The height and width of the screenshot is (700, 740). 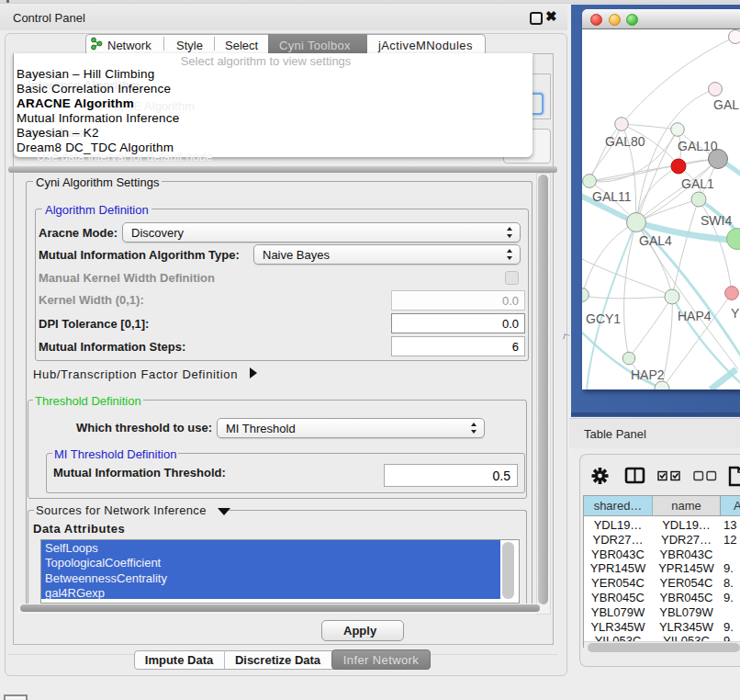 What do you see at coordinates (611, 197) in the screenshot?
I see `svg-text: GAL11` at bounding box center [611, 197].